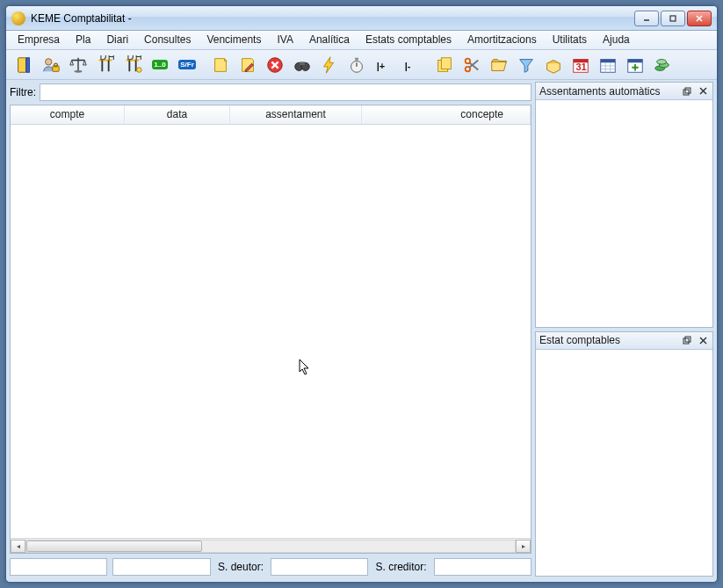 This screenshot has width=723, height=588. Describe the element at coordinates (286, 92) in the screenshot. I see `filter-input` at that location.